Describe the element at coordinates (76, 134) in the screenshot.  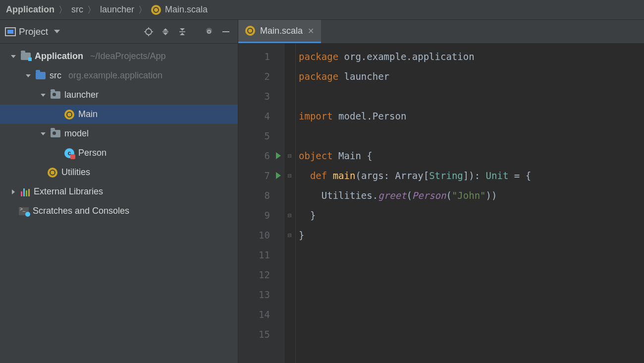
I see `tree-node-label: model` at that location.